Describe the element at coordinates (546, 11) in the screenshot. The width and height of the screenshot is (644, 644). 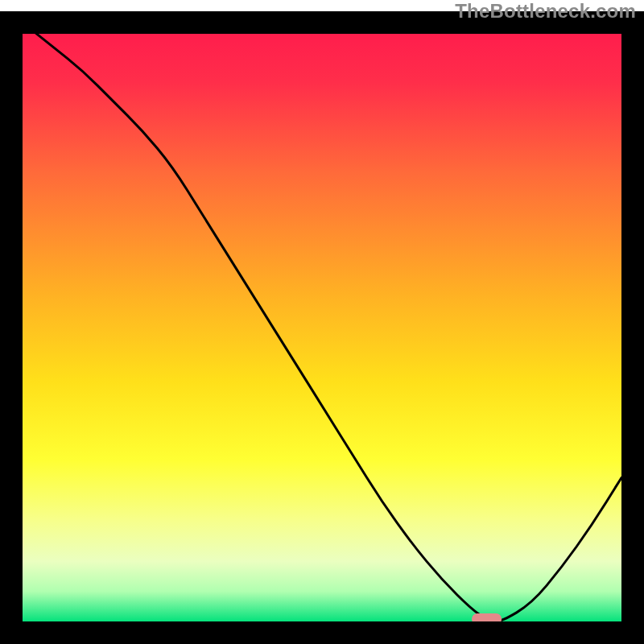
I see `watermark-text: TheBottleneck.com` at that location.